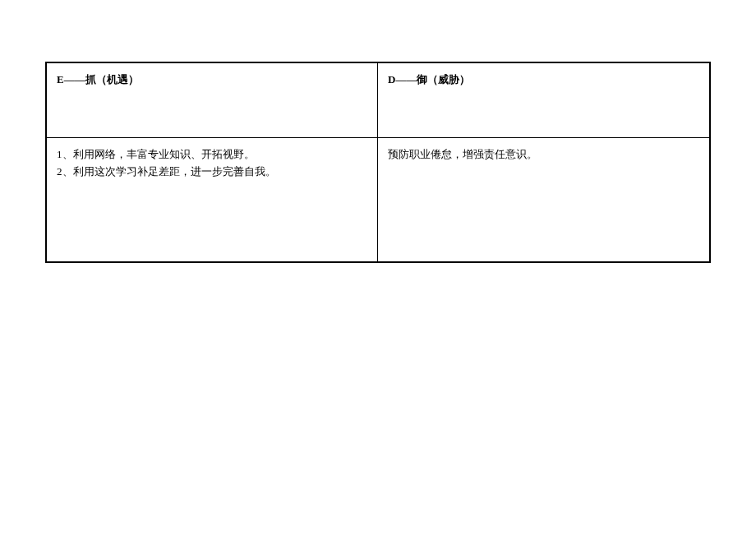  I want to click on content-right: 预防职业倦怠，增强责任意识。, so click(463, 155).